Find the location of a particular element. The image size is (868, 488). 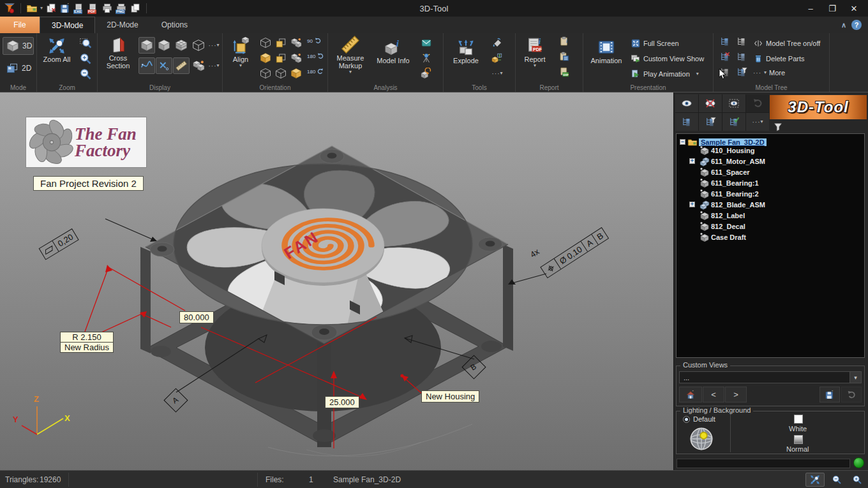

export-pdf-button: PDF is located at coordinates (93, 8).